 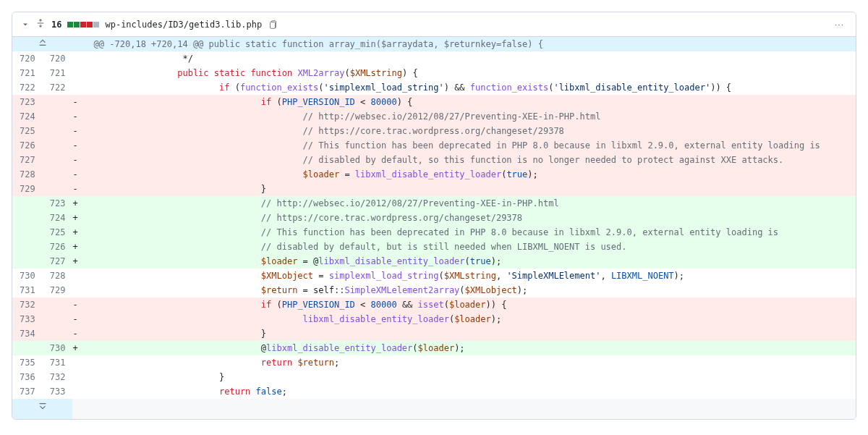 I want to click on code-content: // http://websec.io/2012/08/27/Preventin…, so click(x=467, y=203).